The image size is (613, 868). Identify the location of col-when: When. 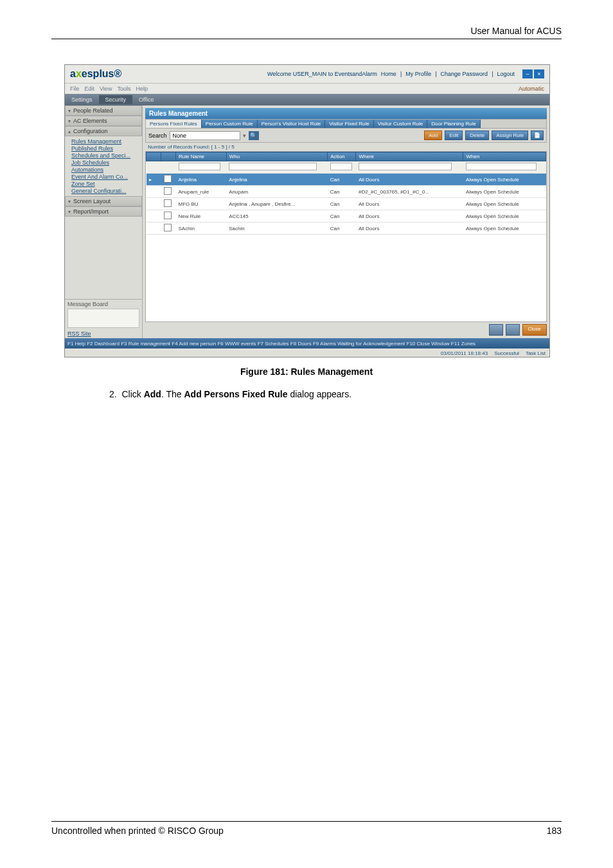
(505, 157).